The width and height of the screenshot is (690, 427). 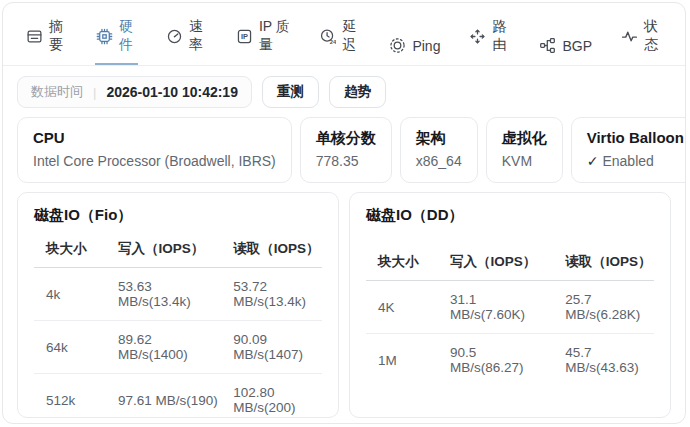 I want to click on table-row: 1M 90.5 MB/s(86.27) 45.7 MB/s(43.63), so click(x=510, y=360).